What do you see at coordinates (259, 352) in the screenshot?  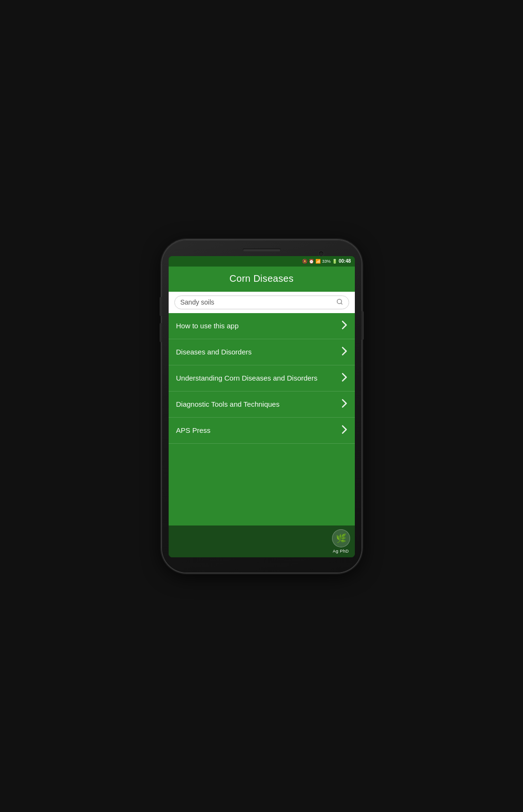 I see `menu-item-label: Diseases and Disorders` at bounding box center [259, 352].